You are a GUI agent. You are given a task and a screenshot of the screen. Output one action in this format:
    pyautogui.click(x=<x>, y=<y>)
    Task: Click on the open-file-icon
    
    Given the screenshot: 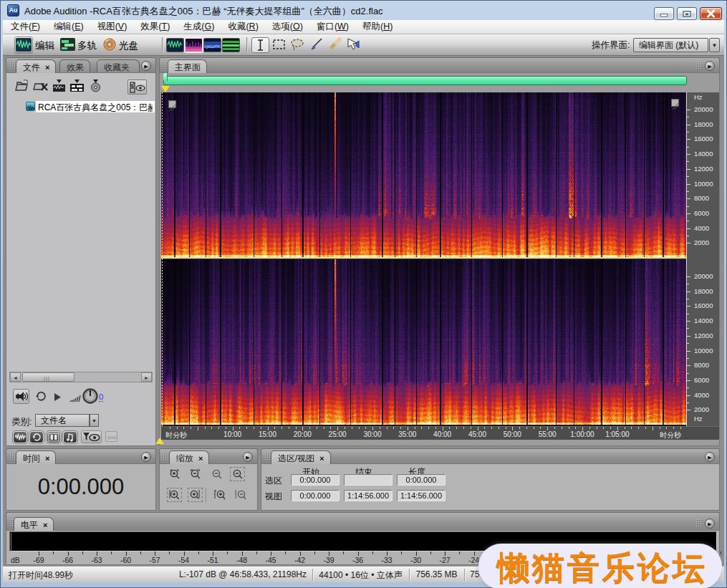 What is the action you would take?
    pyautogui.click(x=21, y=87)
    